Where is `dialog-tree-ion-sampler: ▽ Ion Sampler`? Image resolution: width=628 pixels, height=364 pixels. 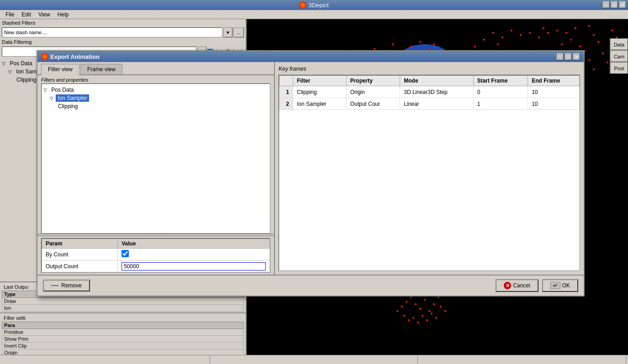 dialog-tree-ion-sampler: ▽ Ion Sampler is located at coordinates (156, 98).